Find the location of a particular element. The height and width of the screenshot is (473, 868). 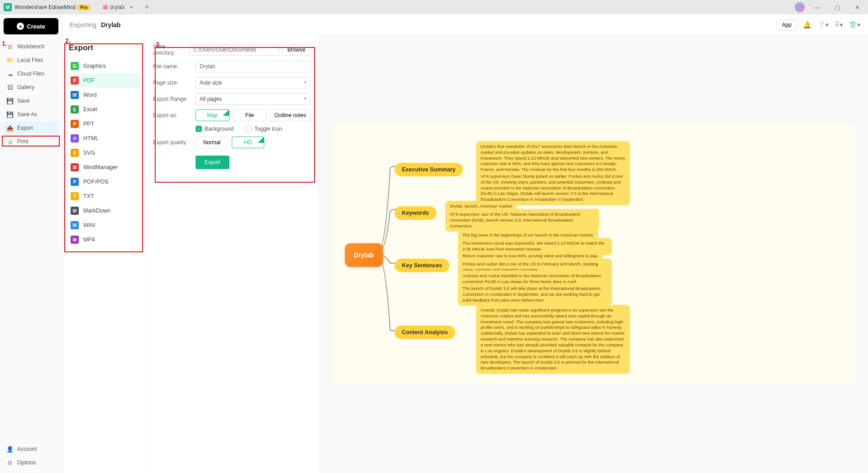

sidebar-item-export: 📤Export is located at coordinates (31, 128).